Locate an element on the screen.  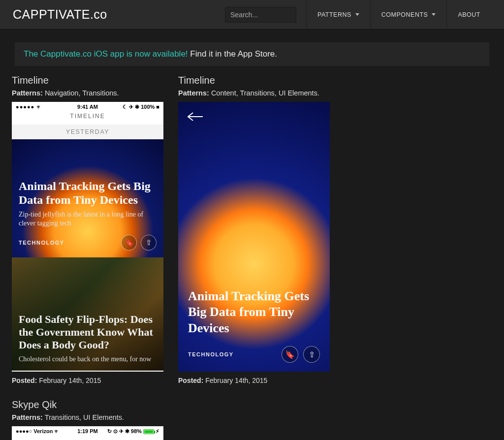
card-meta: Patterns: Navigation, Transitions. is located at coordinates (88, 93).